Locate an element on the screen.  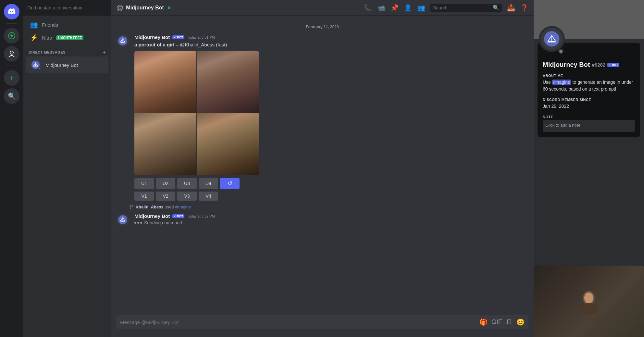
dot-animation is located at coordinates (138, 223).